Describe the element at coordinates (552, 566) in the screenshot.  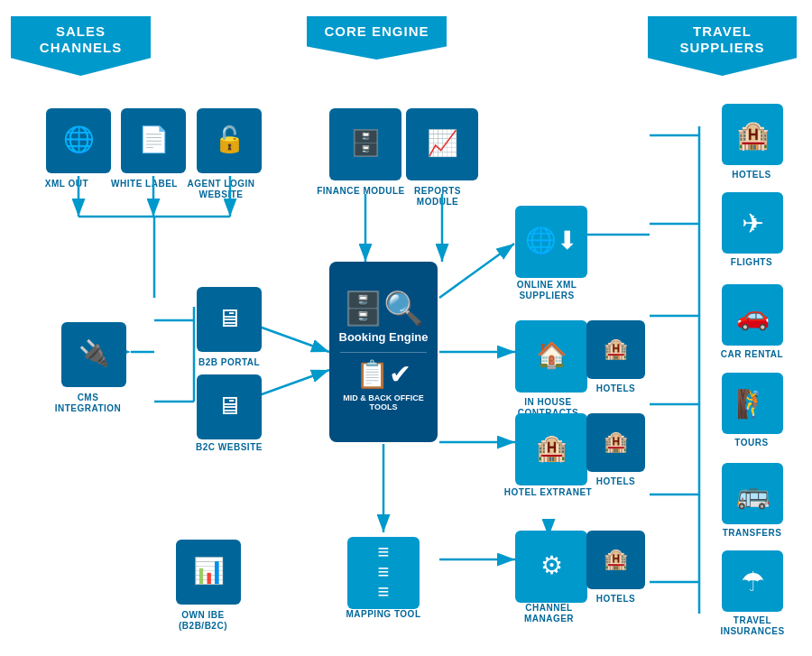
I see `channel-manager-icon: ⚙` at that location.